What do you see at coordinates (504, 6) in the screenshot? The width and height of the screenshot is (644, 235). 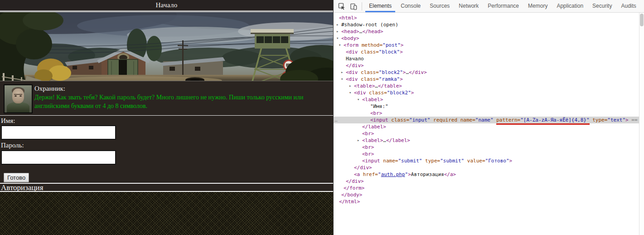 I see `devtools-tabs: ElementsConsoleSourcesNetworkPerformance…` at bounding box center [504, 6].